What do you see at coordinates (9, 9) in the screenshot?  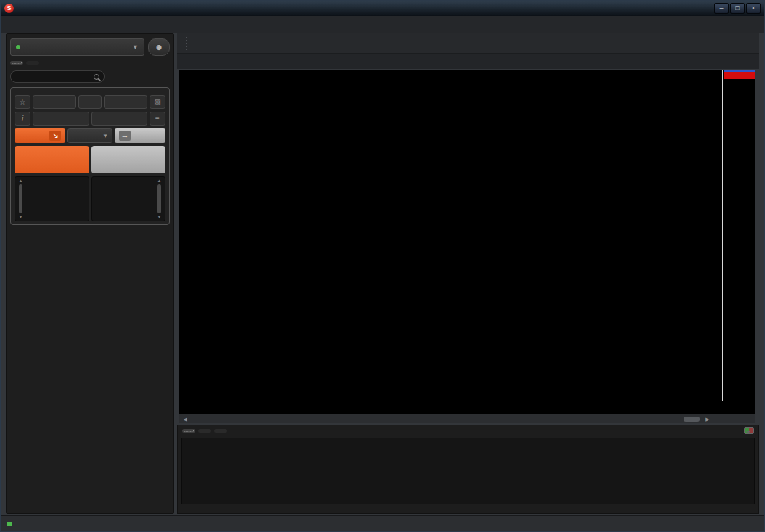 I see `fxpro-logo-icon: S` at bounding box center [9, 9].